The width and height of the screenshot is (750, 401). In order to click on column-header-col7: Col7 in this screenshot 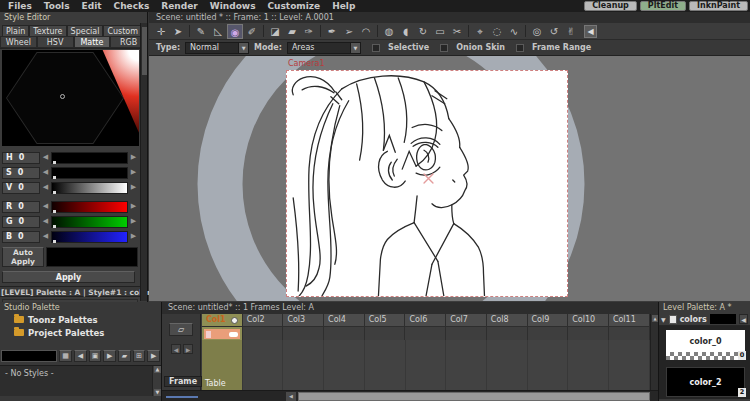, I will do `click(466, 320)`.